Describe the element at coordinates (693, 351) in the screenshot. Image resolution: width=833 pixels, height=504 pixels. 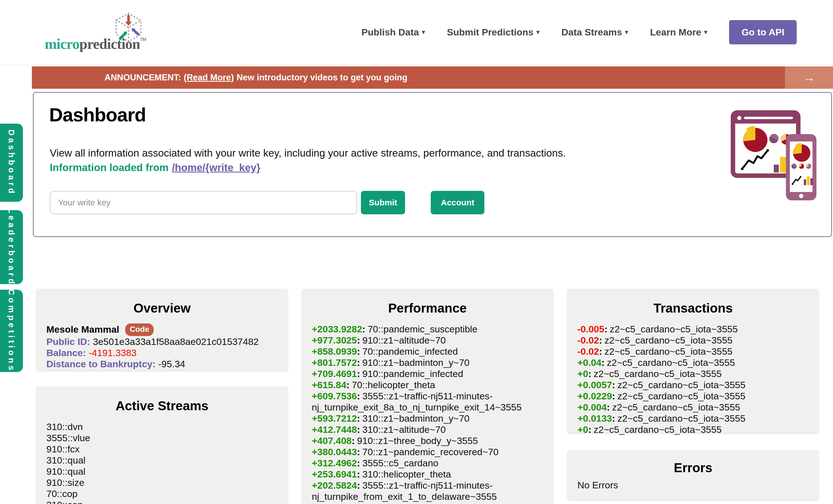
I see `list-item: -0.02:z2~c5_cardano~c5_iota~3555` at that location.